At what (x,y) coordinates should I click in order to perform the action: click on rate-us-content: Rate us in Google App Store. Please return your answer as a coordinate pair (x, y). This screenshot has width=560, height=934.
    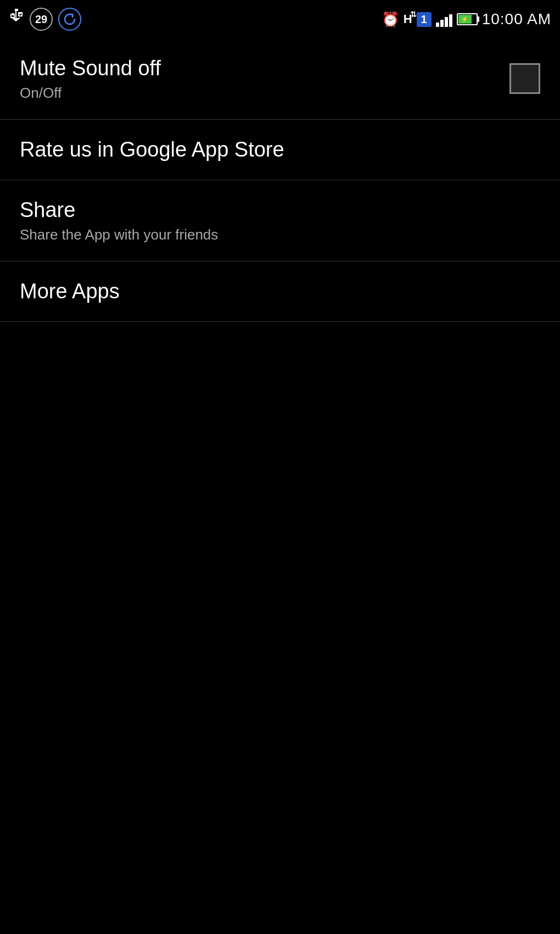
    Looking at the image, I should click on (280, 150).